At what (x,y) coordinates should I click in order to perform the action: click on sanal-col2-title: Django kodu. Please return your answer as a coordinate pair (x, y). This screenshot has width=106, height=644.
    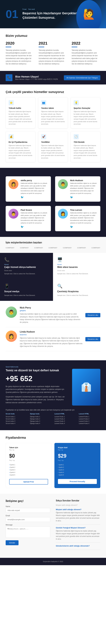
    Looking at the image, I should click on (41, 414).